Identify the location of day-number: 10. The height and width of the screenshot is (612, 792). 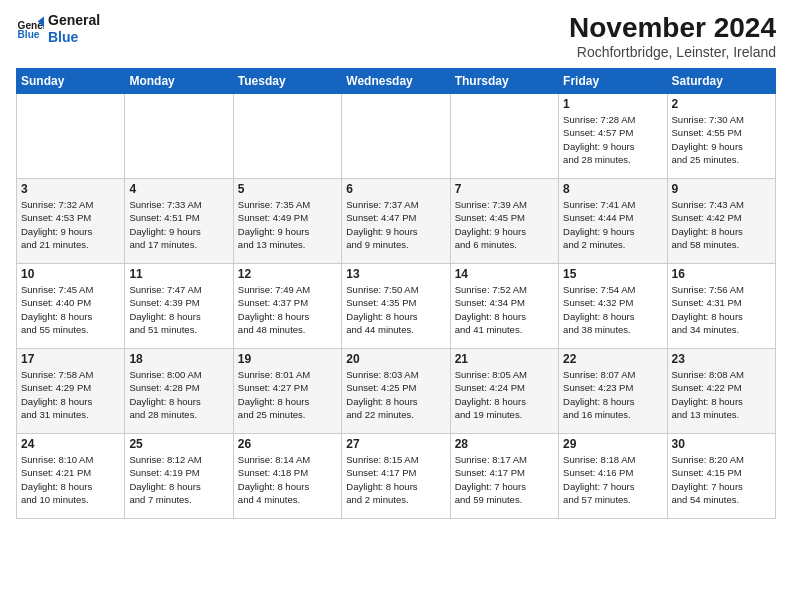
(70, 274).